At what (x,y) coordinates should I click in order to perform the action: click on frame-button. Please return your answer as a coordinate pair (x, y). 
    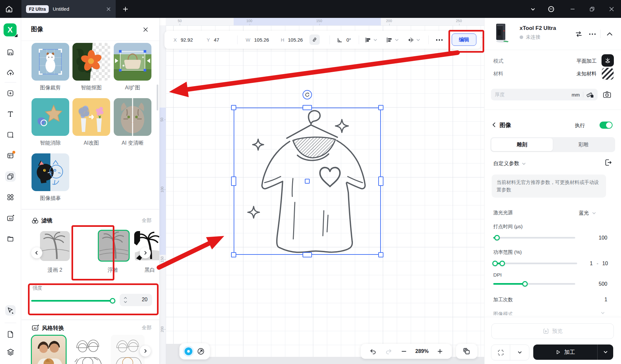
    Looking at the image, I should click on (500, 352).